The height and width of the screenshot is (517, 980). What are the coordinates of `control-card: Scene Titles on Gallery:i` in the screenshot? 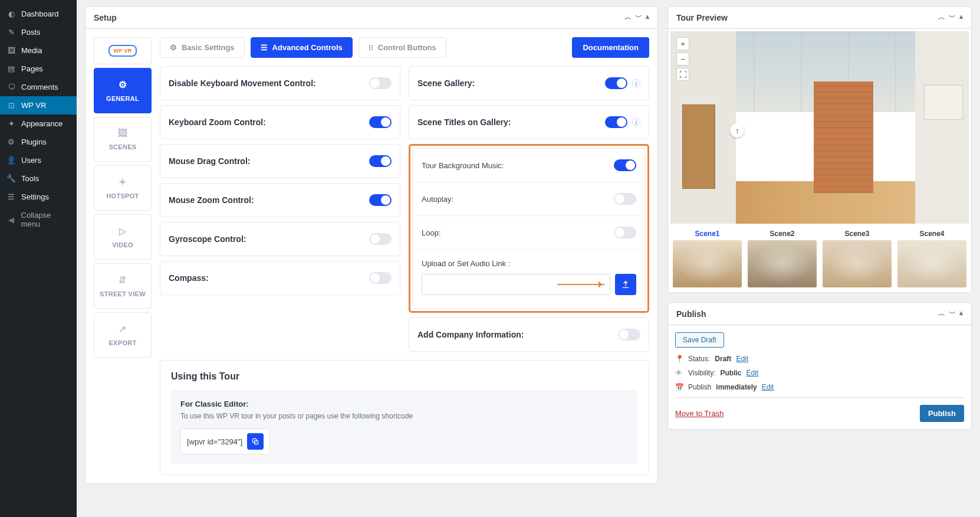 It's located at (529, 122).